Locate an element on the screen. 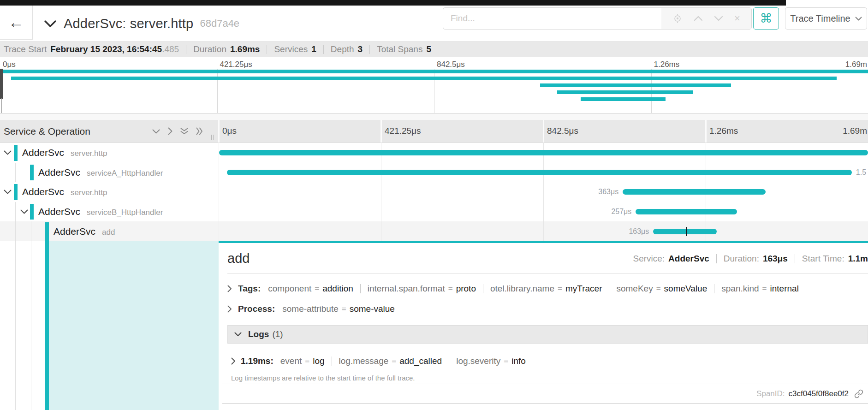 This screenshot has height=410, width=868. find-input is located at coordinates (553, 18).